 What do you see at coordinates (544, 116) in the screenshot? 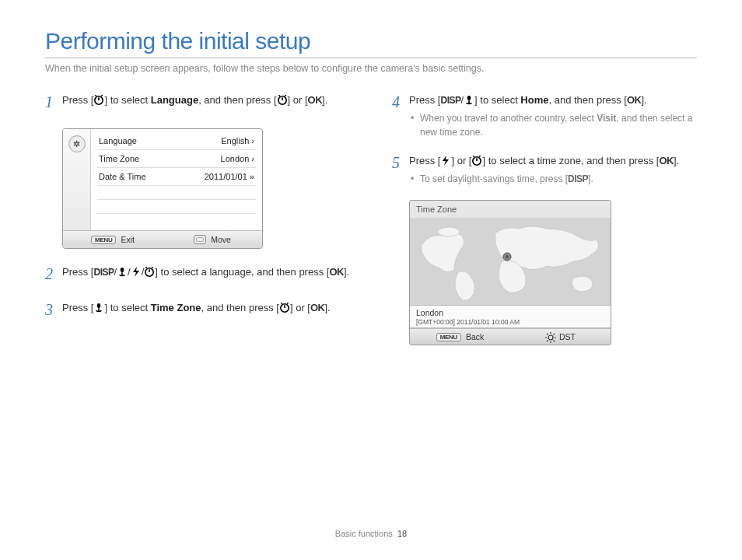
I see `step-4: 4 Press [DISP/] to select Home, and then…` at bounding box center [544, 116].